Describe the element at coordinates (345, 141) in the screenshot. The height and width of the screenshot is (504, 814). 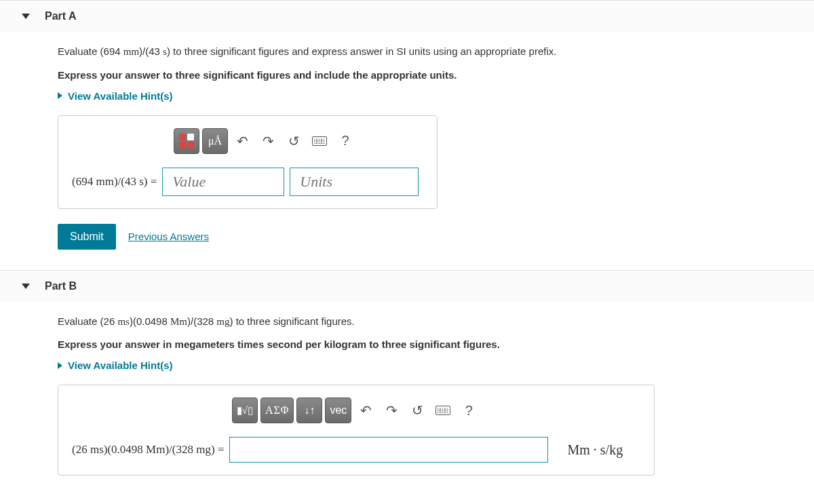
I see `help-button: ?` at that location.